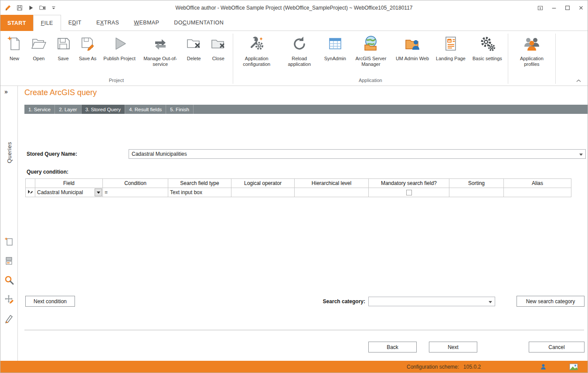 This screenshot has height=373, width=588. What do you see at coordinates (194, 44) in the screenshot?
I see `delete-project-icon` at bounding box center [194, 44].